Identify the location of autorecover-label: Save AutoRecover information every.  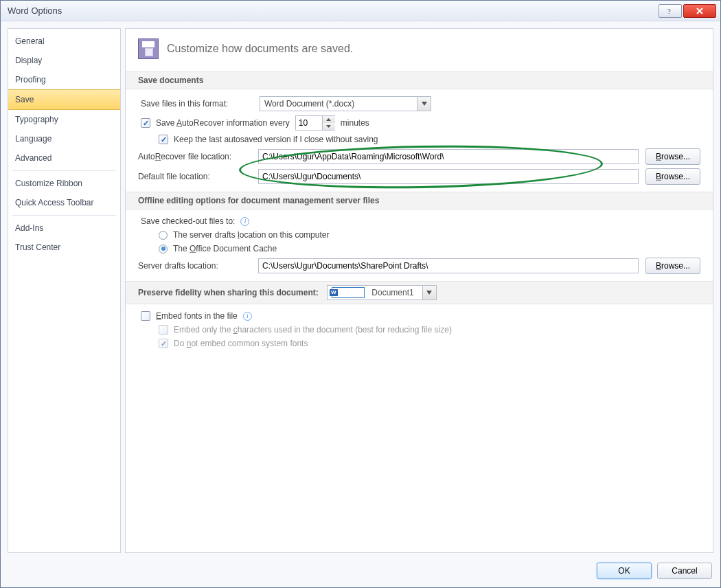
(222, 123).